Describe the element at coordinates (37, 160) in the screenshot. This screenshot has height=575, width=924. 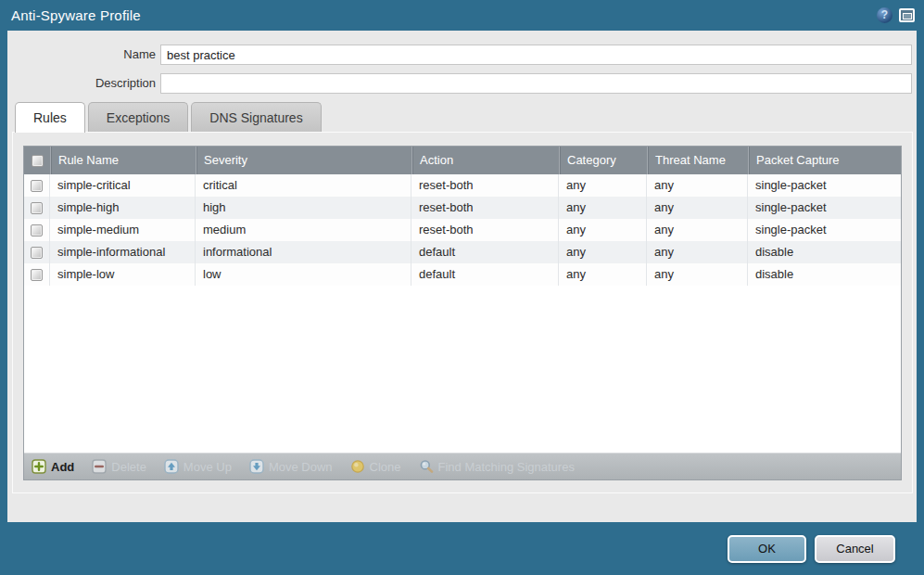
I see `select-all-header-cell` at that location.